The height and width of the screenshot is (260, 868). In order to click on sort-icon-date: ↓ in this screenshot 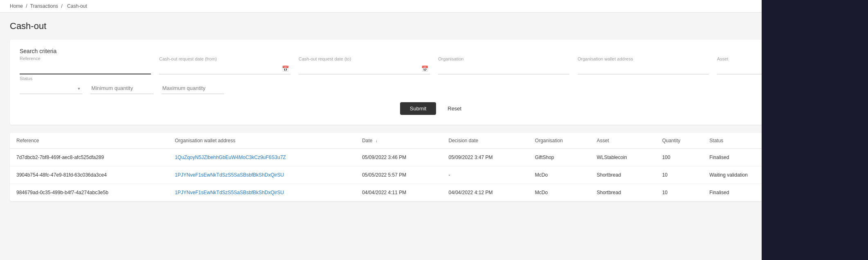, I will do `click(376, 141)`.